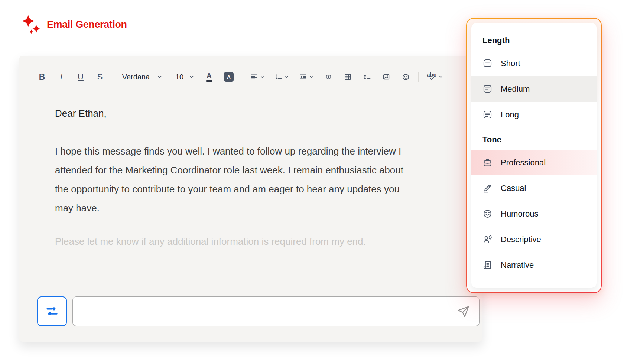  I want to click on length-long-icon, so click(487, 114).